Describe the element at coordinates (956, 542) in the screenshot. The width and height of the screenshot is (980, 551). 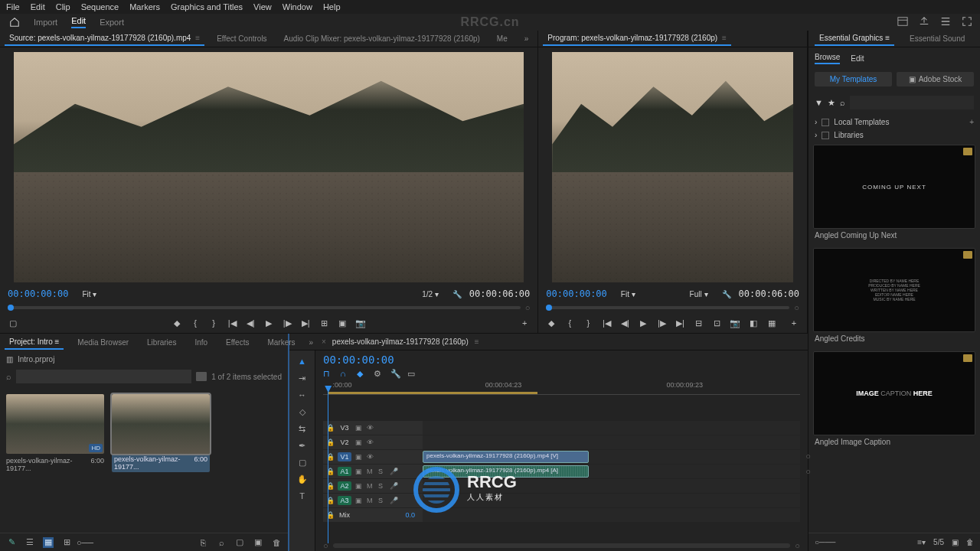
I see `new-icon: ▣` at that location.